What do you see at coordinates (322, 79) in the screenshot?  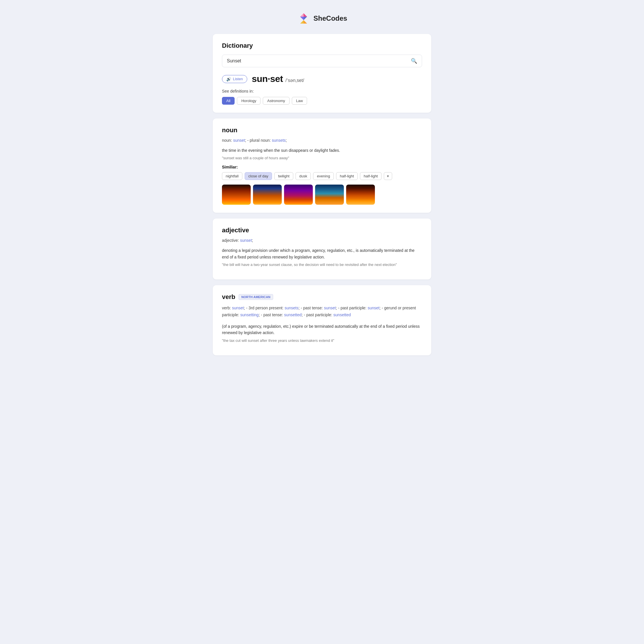 I see `word-row: 🔊 Listen sun·set /ˈsənˌset/` at bounding box center [322, 79].